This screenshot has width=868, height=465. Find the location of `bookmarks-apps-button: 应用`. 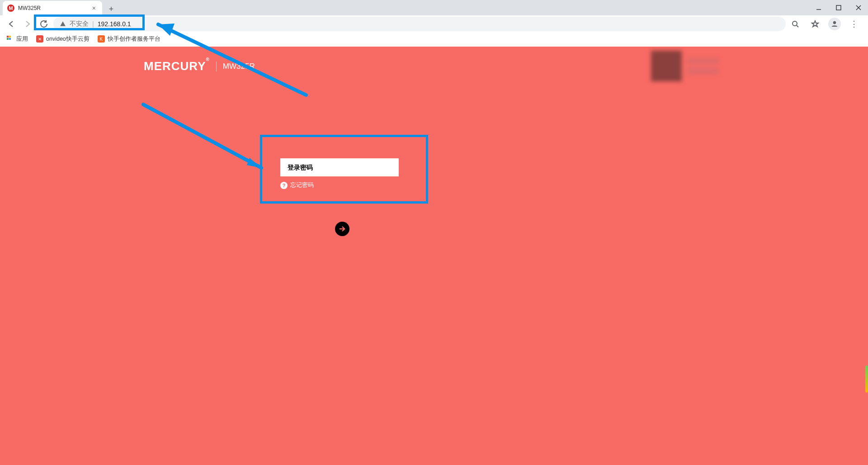

bookmarks-apps-button: 应用 is located at coordinates (17, 39).